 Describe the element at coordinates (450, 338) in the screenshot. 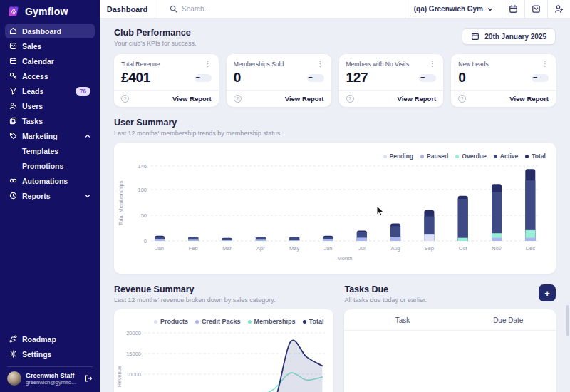

I see `tasks-due-section: Tasks Due All tasks due today or earlier…` at that location.